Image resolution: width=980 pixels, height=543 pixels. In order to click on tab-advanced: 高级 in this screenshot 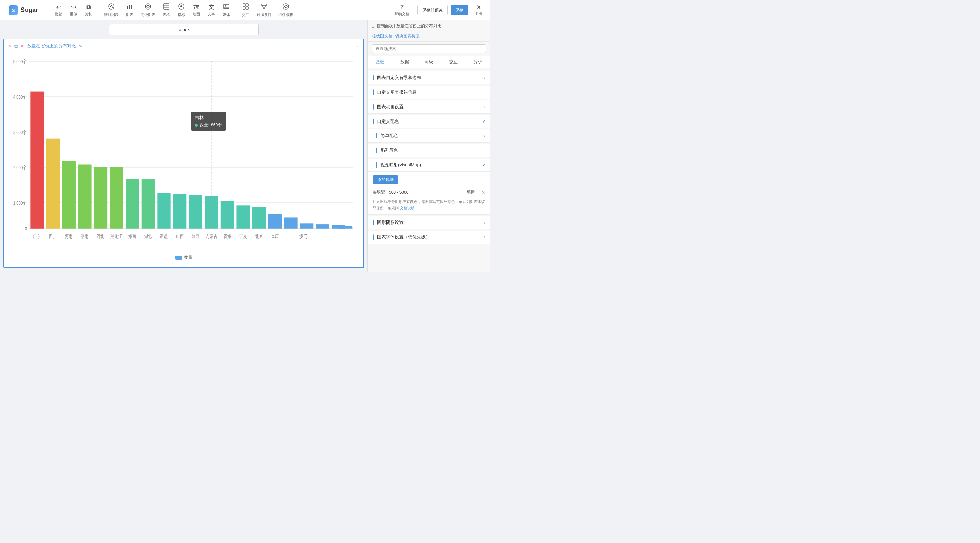, I will do `click(429, 62)`.